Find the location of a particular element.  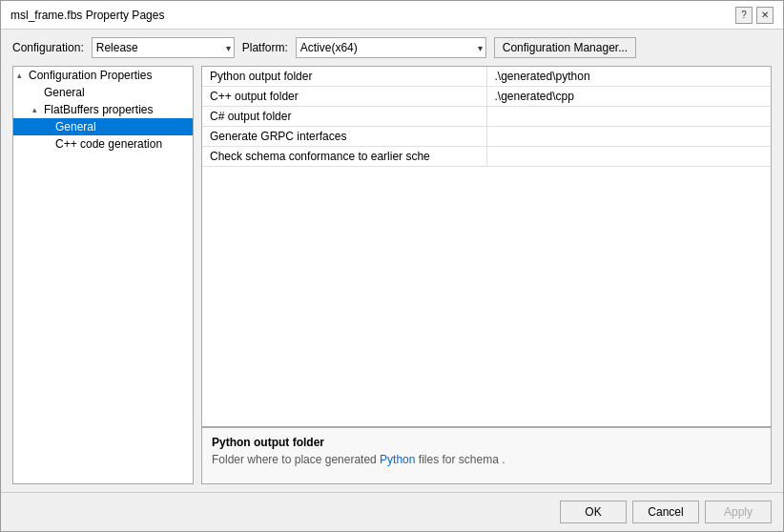

platform-select-wrapper: Active(x64) x64 x86 is located at coordinates (391, 48).